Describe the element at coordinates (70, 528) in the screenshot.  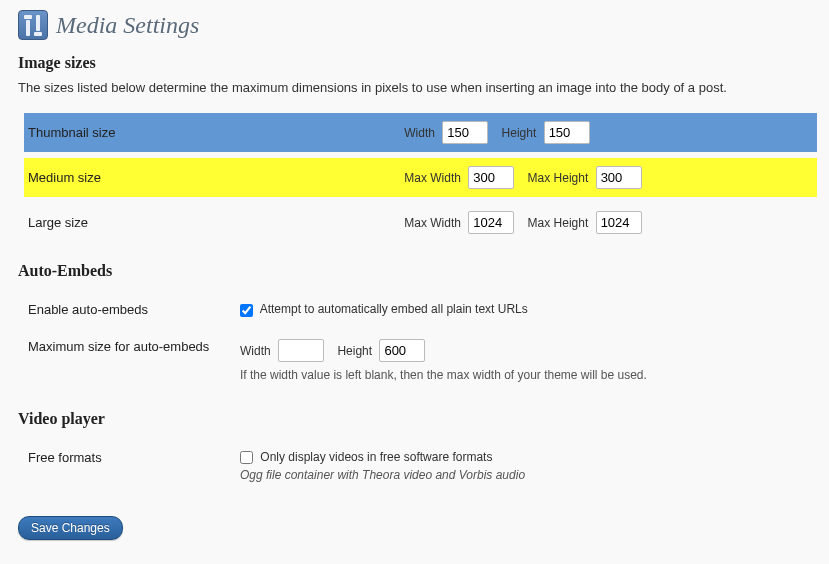
I see `save-button: Save Changes` at that location.